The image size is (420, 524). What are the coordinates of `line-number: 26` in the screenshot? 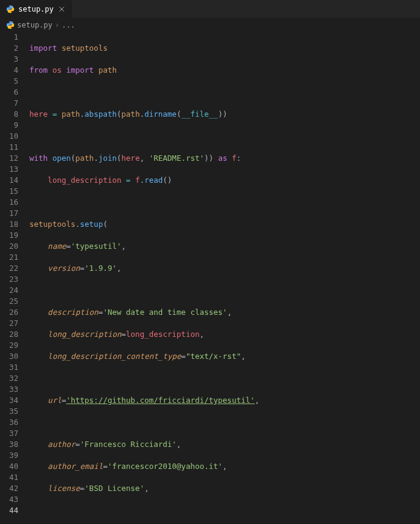 It's located at (9, 312).